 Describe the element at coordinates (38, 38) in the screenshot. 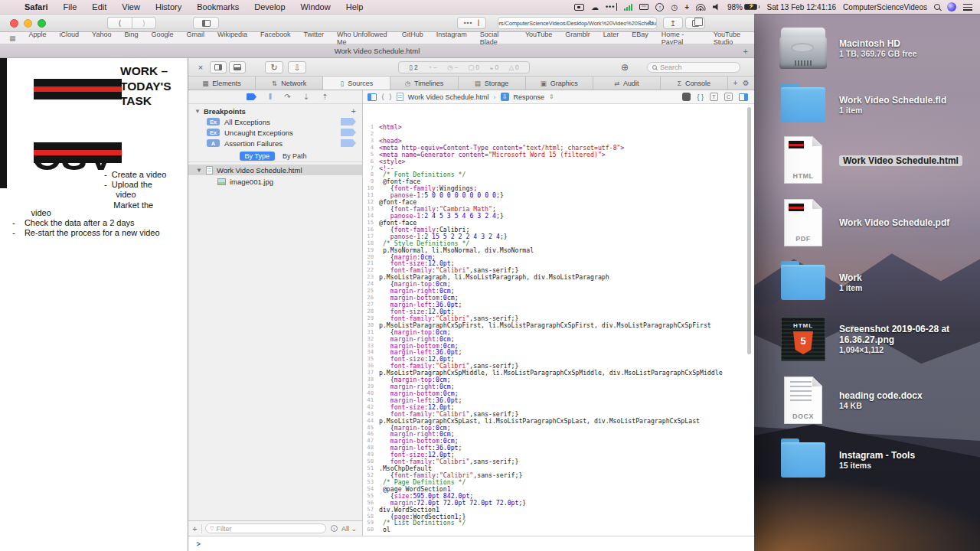

I see `favorite-item: Apple` at that location.